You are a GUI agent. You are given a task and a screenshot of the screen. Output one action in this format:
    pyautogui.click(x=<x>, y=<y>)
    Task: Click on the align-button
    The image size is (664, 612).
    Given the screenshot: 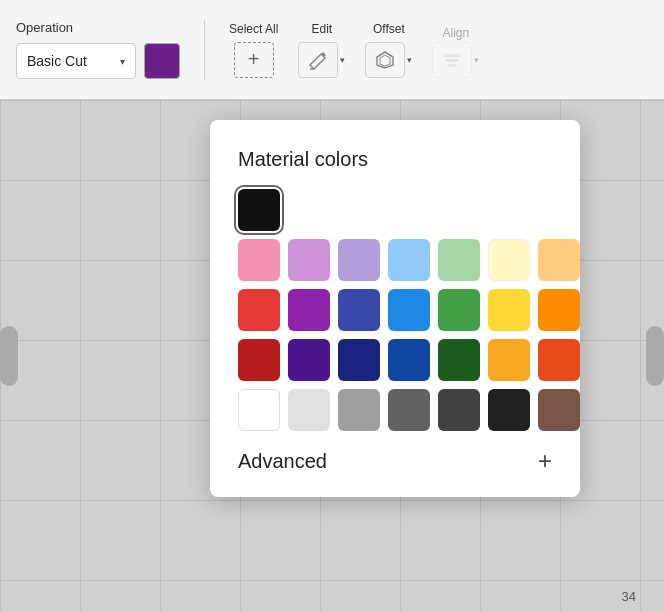 What is the action you would take?
    pyautogui.click(x=452, y=60)
    